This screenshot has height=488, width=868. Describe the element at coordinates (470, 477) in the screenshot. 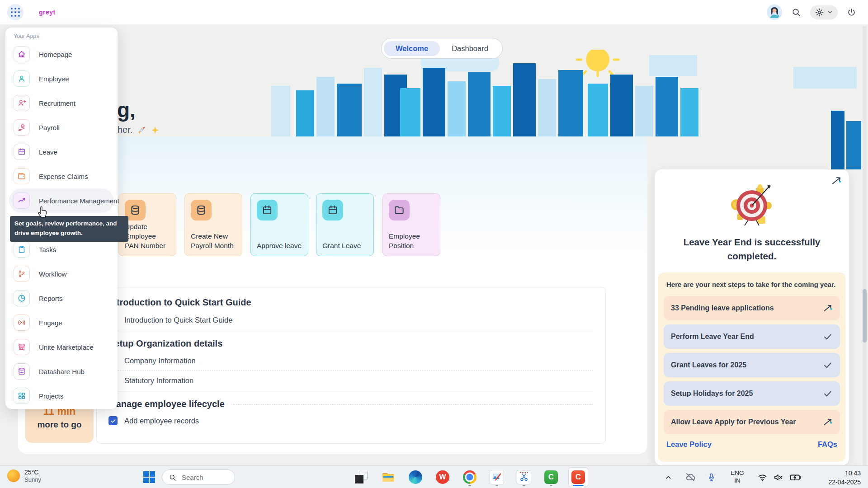

I see `taskbar-app-chrome` at that location.